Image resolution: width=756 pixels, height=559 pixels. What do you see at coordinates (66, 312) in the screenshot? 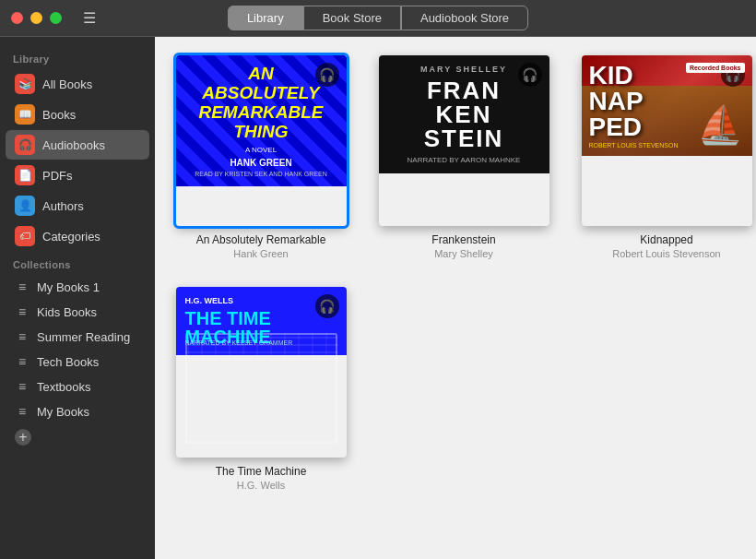
I see `sidebar-label-kids-books: Kids Books` at bounding box center [66, 312].